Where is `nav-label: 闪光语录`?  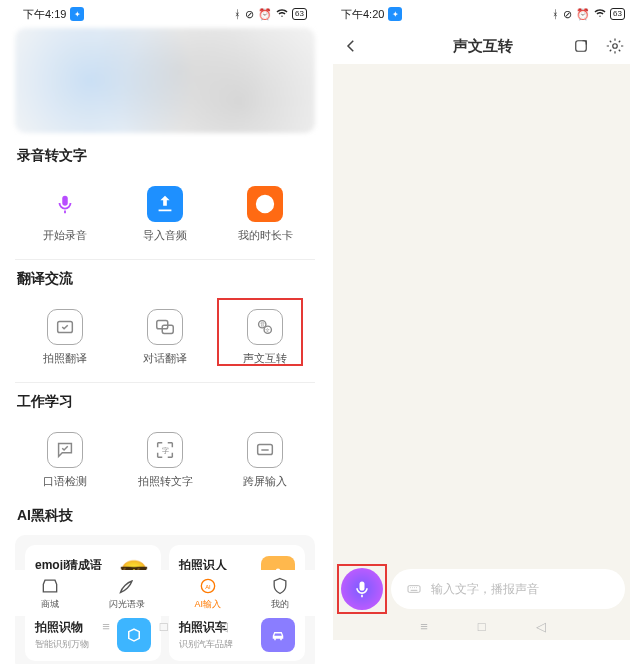 nav-label: 闪光语录 is located at coordinates (127, 604).